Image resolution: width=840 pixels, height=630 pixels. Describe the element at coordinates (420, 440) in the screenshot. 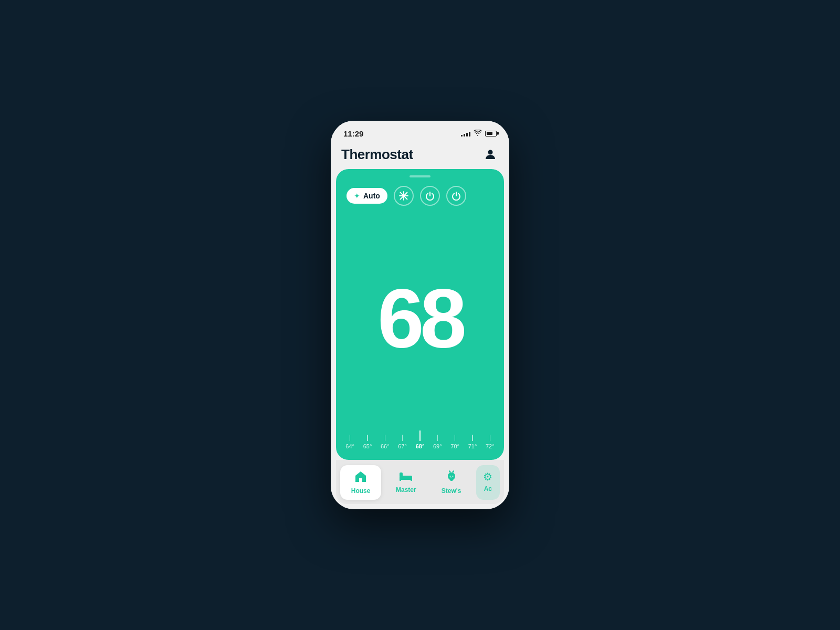

I see `tick-68-active: 68°` at that location.